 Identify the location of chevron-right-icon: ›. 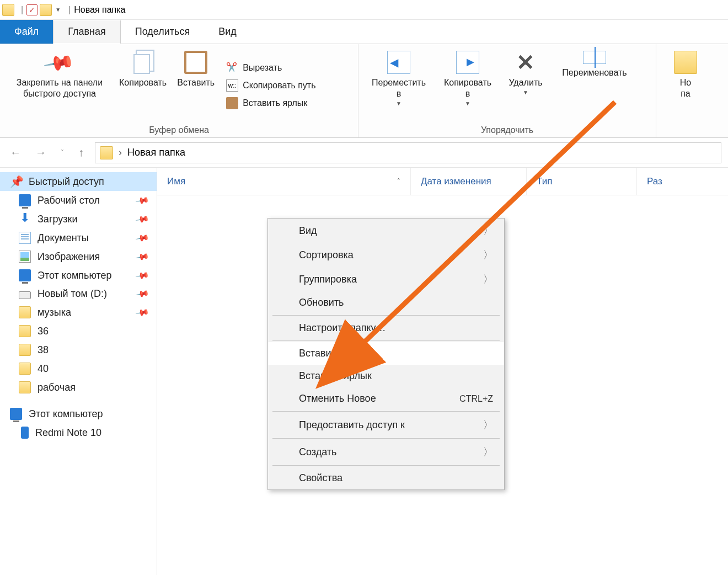
(120, 152).